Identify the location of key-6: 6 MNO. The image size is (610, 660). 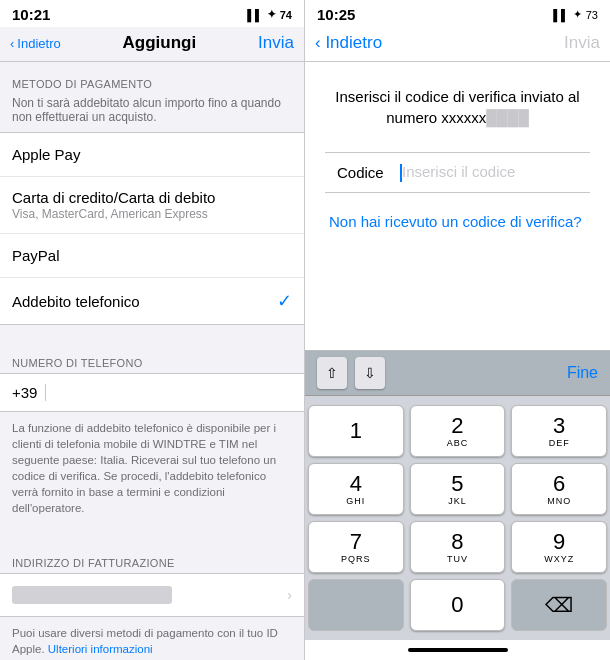
(559, 489).